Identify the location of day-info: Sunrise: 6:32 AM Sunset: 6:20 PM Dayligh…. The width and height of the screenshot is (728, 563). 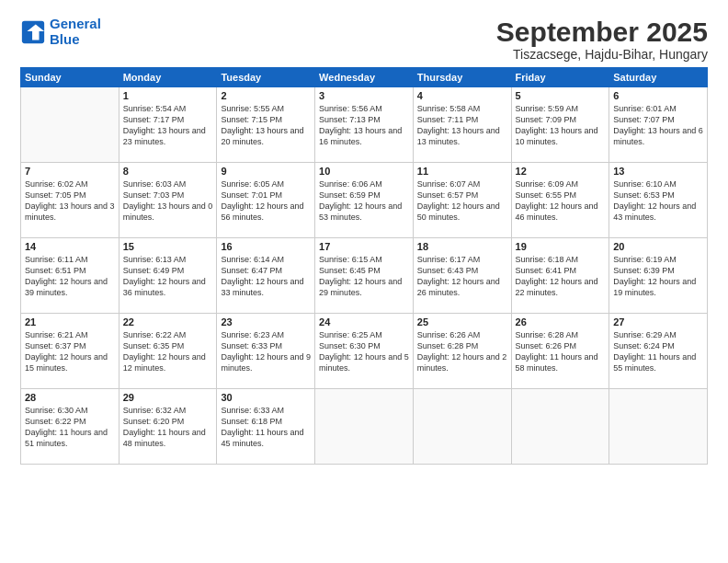
(168, 427).